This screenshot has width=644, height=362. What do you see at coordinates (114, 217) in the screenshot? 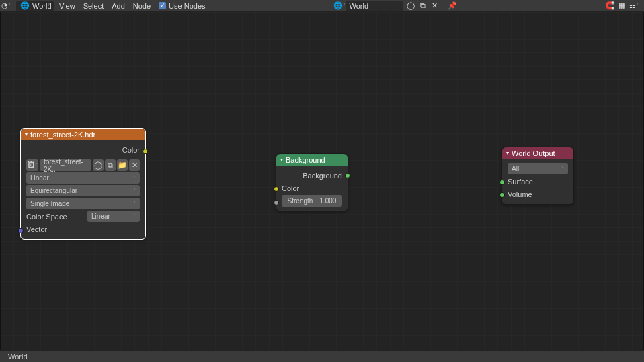
I see `colorspace-dropdown: Linear˅` at bounding box center [114, 217].